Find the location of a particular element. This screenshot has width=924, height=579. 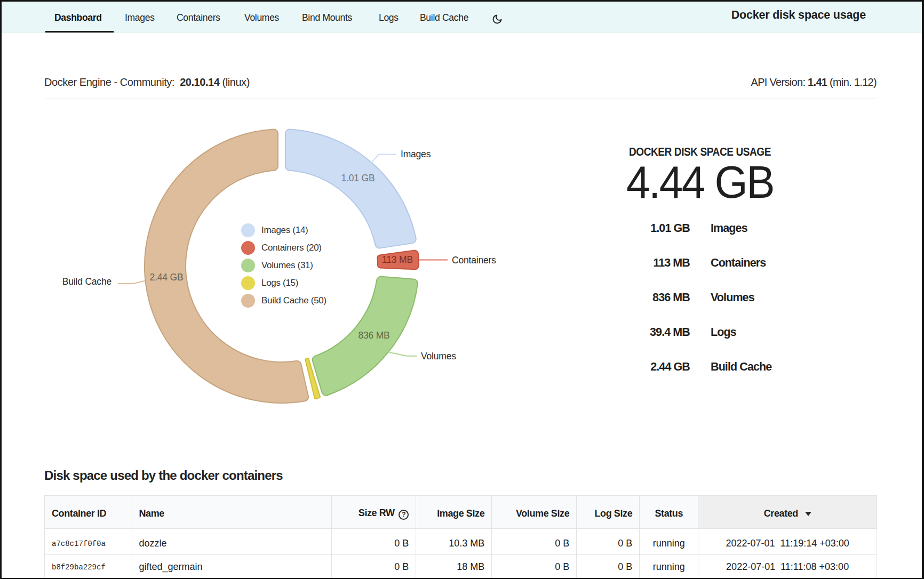

svg-text: 2.44 GB is located at coordinates (166, 277).